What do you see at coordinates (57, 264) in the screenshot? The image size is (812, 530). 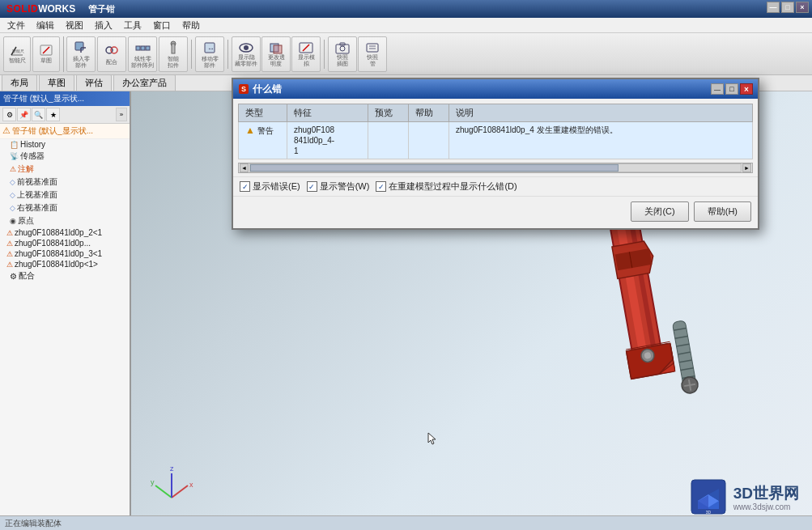 I see `comp4-label: zhug0F108841ld0p<1>` at bounding box center [57, 264].